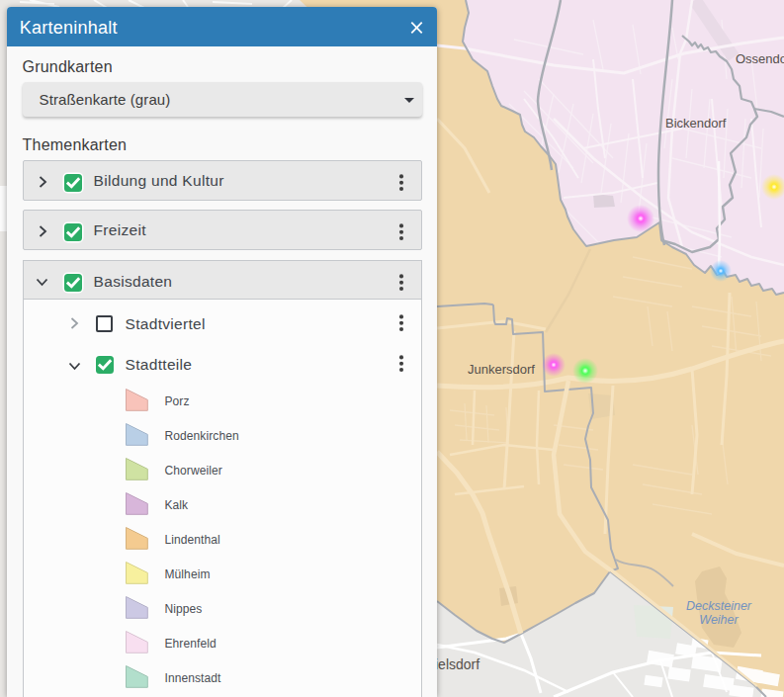 The width and height of the screenshot is (784, 697). What do you see at coordinates (457, 664) in the screenshot?
I see `svg-text: ielsdorf` at bounding box center [457, 664].